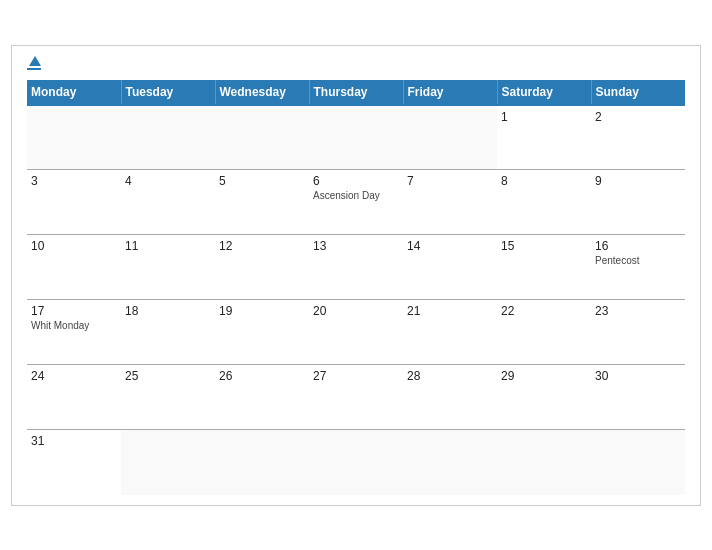  What do you see at coordinates (638, 246) in the screenshot?
I see `day-number: 16` at bounding box center [638, 246].